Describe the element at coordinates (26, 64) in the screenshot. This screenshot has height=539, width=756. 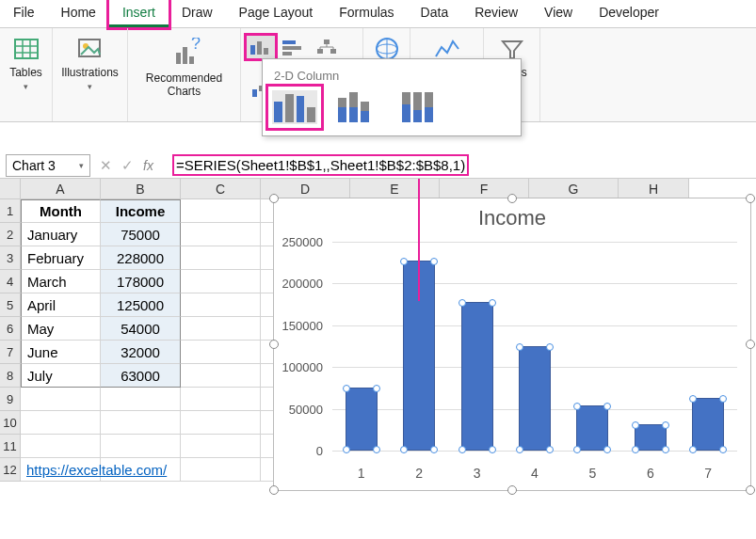
I see `tables-button: Tables ▾` at that location.